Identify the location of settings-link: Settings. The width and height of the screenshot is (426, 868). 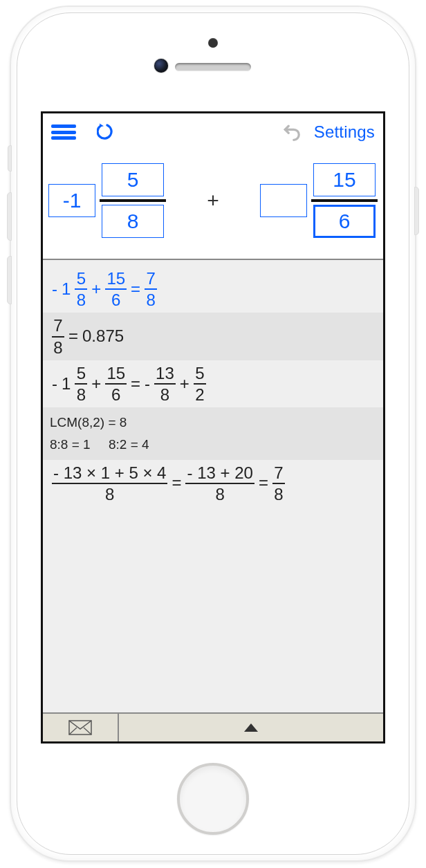
(344, 132).